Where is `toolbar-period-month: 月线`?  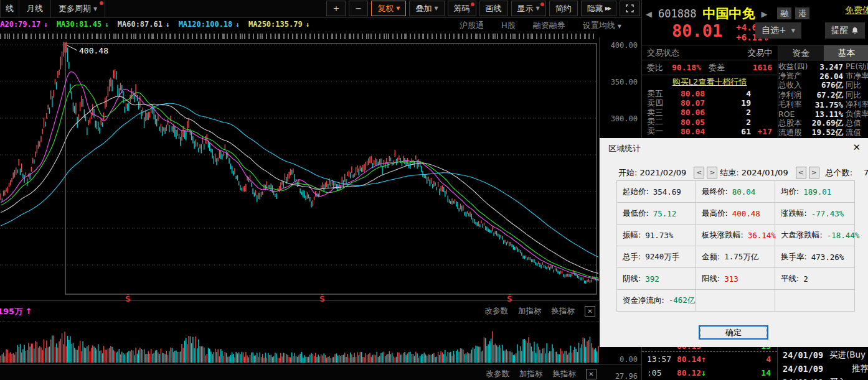
toolbar-period-month: 月线 is located at coordinates (35, 9).